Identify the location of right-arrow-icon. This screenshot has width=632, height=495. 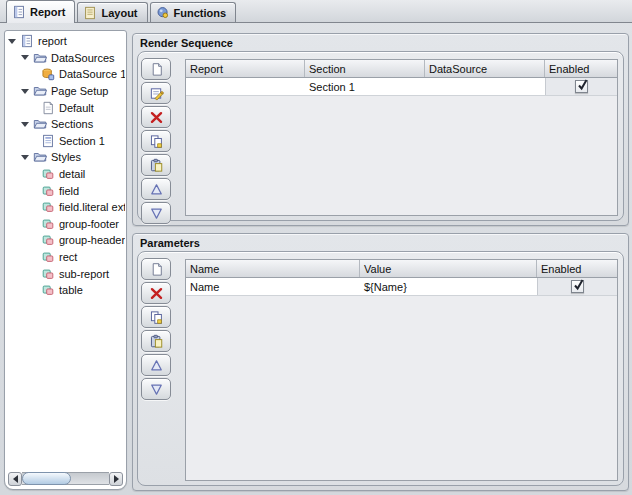
(116, 479).